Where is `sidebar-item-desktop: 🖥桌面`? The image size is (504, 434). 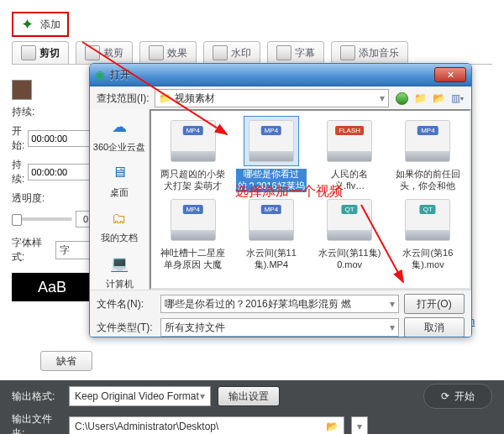
sidebar-item-desktop: 🖥桌面 is located at coordinates (119, 180).